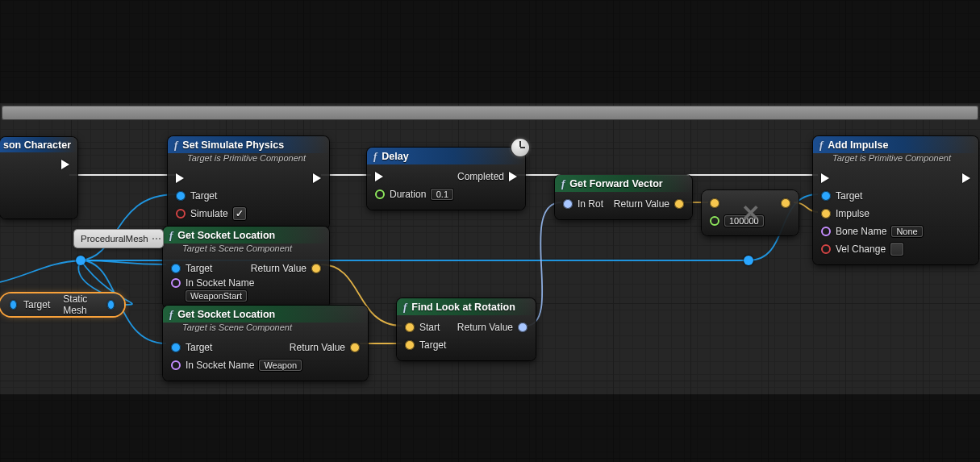 This screenshot has height=462, width=980. Describe the element at coordinates (862, 249) in the screenshot. I see `pin-vel-change: Vel Change` at that location.